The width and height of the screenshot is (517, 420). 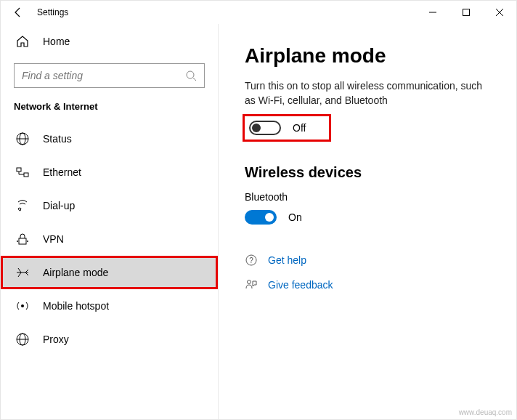 What do you see at coordinates (367, 56) in the screenshot?
I see `page-title: Airplane mode` at bounding box center [367, 56].